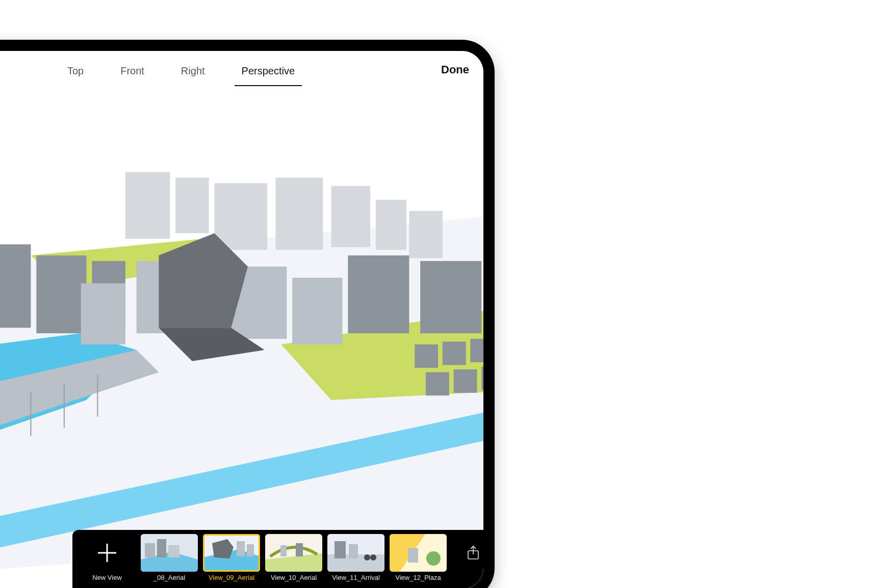  Describe the element at coordinates (294, 557) in the screenshot. I see `view-thumbnail: View_10_Aerial` at that location.